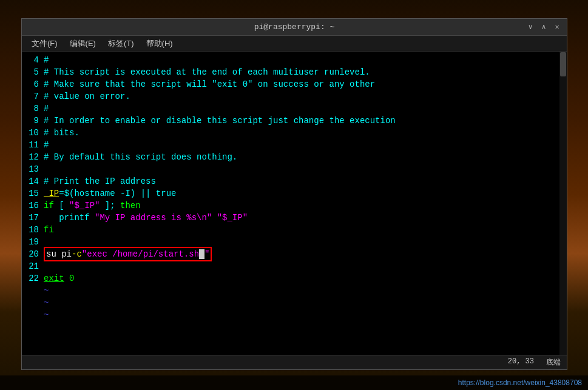 This screenshot has height=390, width=588. What do you see at coordinates (33, 278) in the screenshot?
I see `line-num-22: 22` at bounding box center [33, 278].